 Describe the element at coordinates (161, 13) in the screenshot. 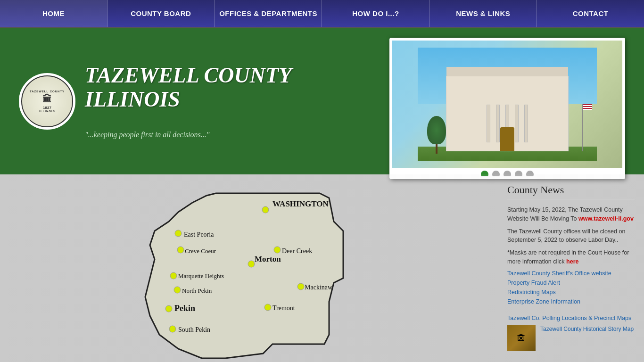

I see `nav-county-board: COUNTY BOARD` at that location.